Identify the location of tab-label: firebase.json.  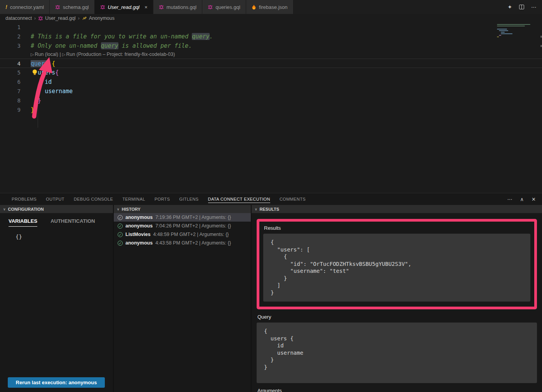
(273, 7).